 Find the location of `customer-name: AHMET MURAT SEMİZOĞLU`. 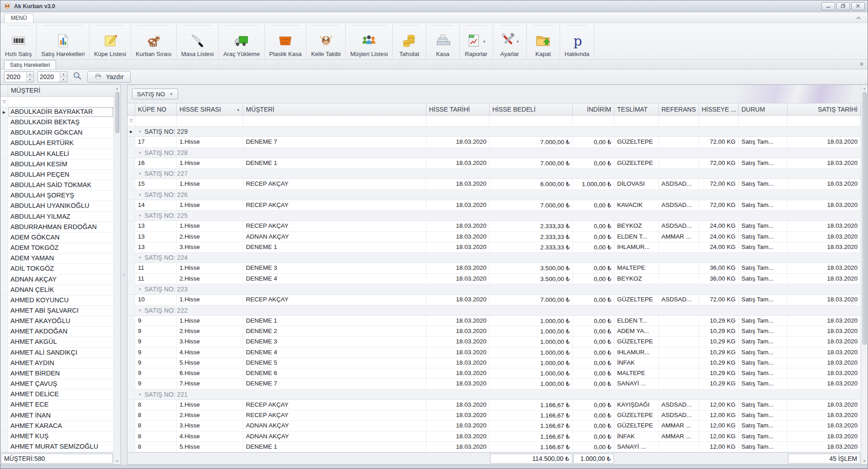

customer-name: AHMET MURAT SEMİZOĞLU is located at coordinates (61, 447).